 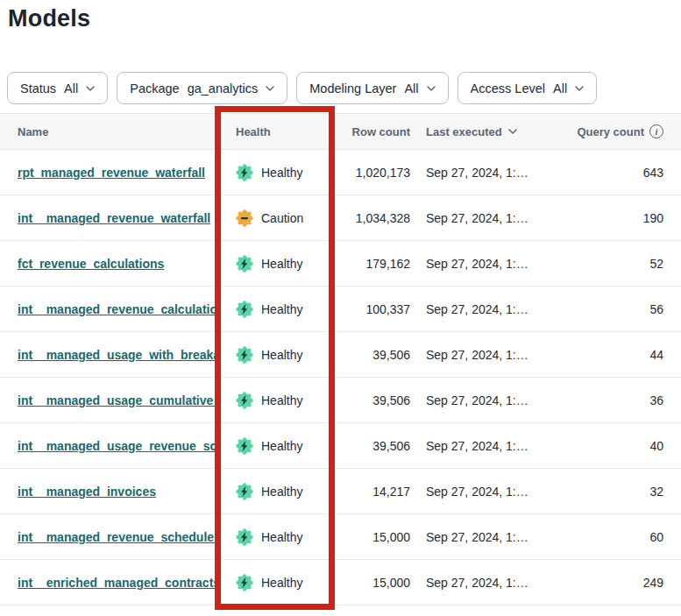 What do you see at coordinates (245, 217) in the screenshot?
I see `dash-icon` at bounding box center [245, 217].